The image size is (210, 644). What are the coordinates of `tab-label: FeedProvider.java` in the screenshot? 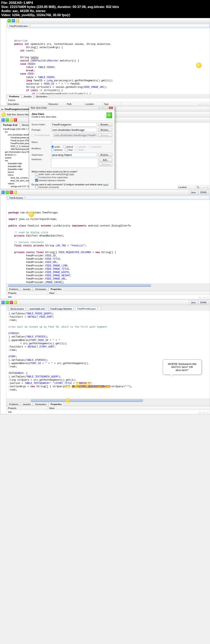 It's located at (18, 26).